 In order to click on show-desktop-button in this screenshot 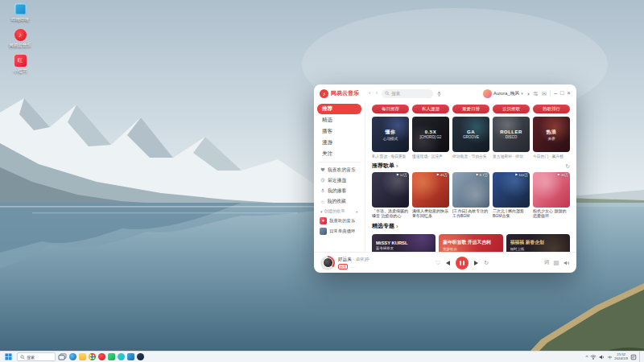, I will do `click(641, 357)`.